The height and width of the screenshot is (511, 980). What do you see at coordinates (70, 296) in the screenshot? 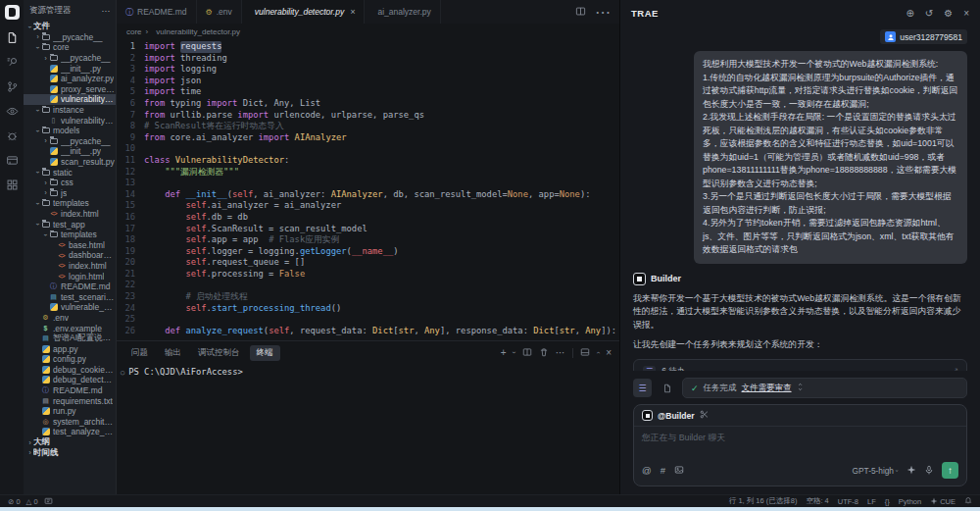
I see `tree-item: ▤test_scenarios.md` at bounding box center [70, 296].